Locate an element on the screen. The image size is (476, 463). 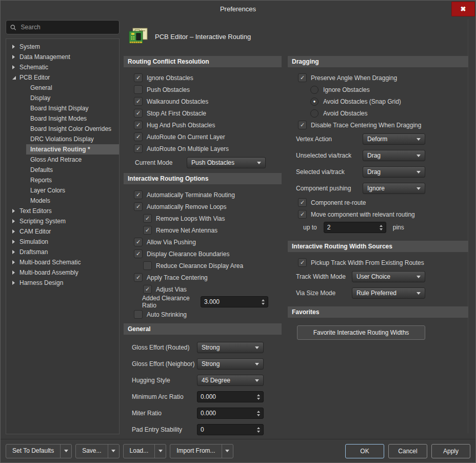
pad-entry-stability-stepper: 0 is located at coordinates (230, 430).